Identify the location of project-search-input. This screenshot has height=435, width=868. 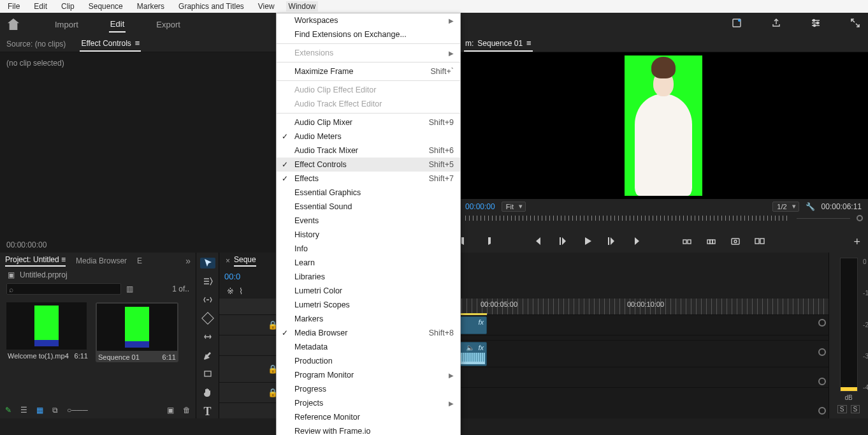
(64, 289).